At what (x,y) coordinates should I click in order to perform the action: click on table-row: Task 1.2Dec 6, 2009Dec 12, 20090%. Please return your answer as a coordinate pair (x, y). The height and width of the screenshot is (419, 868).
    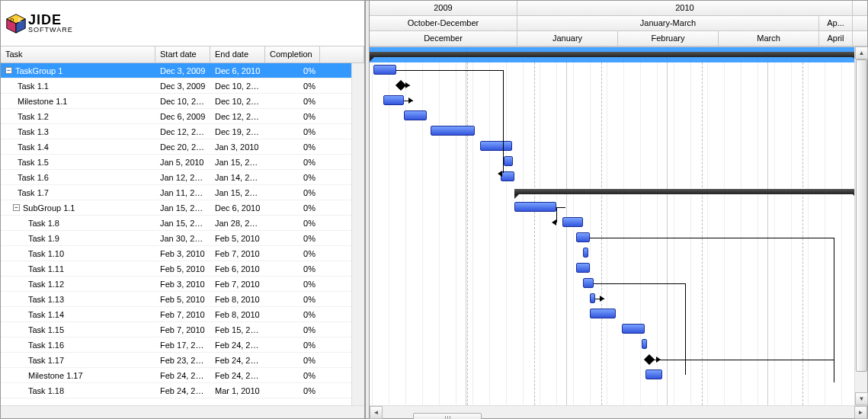
    Looking at the image, I should click on (183, 117).